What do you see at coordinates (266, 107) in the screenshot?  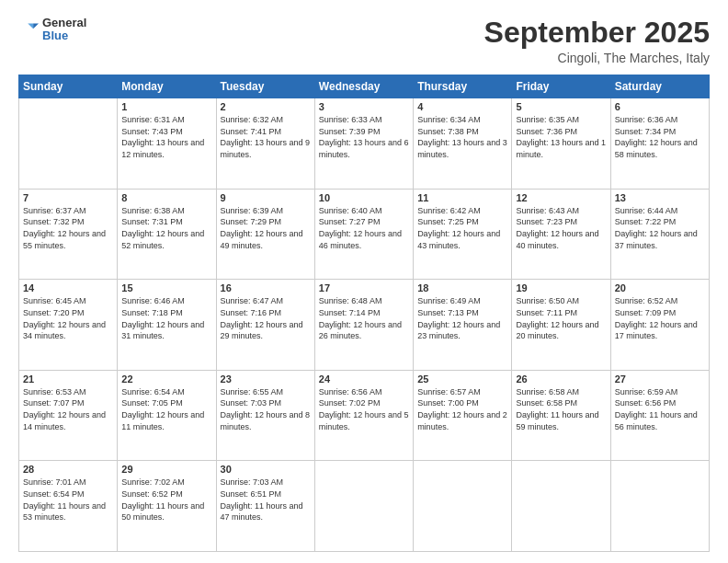 I see `day-number: 2` at bounding box center [266, 107].